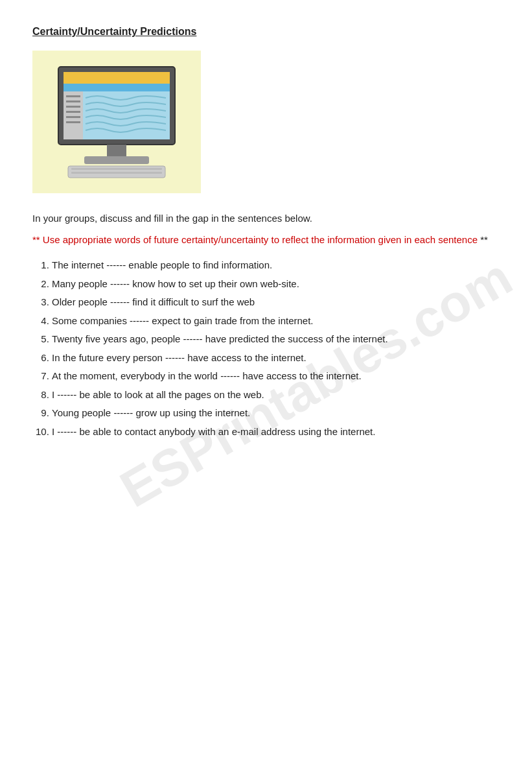 This screenshot has width=532, height=758. Describe the element at coordinates (266, 32) in the screenshot. I see `page-title: Certainty/Uncertainty Predictions` at that location.